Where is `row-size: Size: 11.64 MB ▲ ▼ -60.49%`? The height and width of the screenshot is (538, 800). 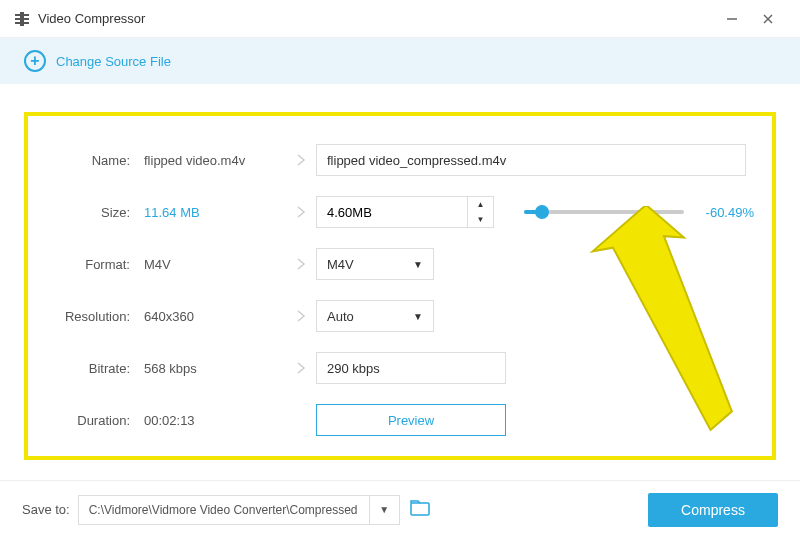
row-size: Size: 11.64 MB ▲ ▼ -60.49% is located at coordinates (400, 212).